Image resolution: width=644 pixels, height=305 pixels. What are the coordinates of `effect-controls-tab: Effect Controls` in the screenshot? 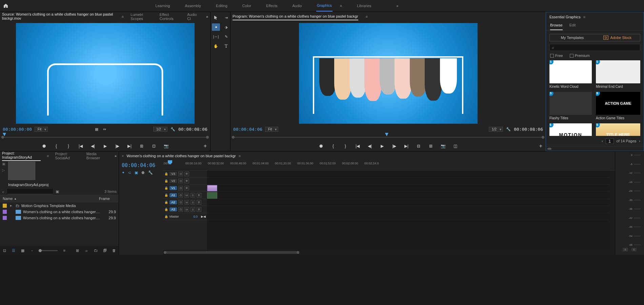 It's located at (170, 17).